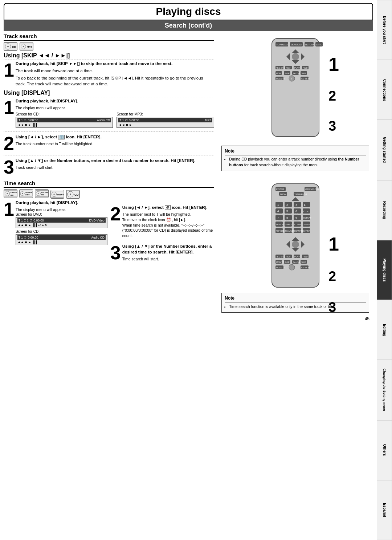 The height and width of the screenshot is (540, 392). Describe the element at coordinates (384, 30) in the screenshot. I see `sidebar-tab-before-you-start: Before you start` at that location.